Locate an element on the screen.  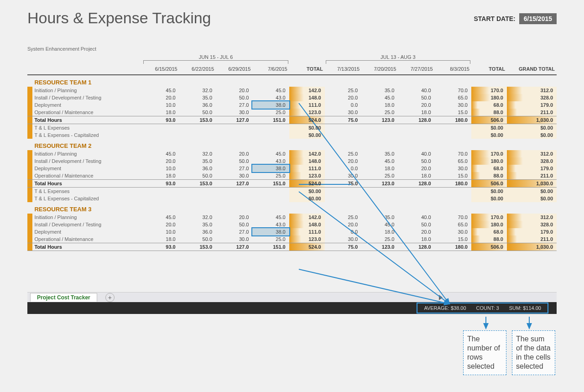
scroll-right-icon is located at coordinates (441, 298).